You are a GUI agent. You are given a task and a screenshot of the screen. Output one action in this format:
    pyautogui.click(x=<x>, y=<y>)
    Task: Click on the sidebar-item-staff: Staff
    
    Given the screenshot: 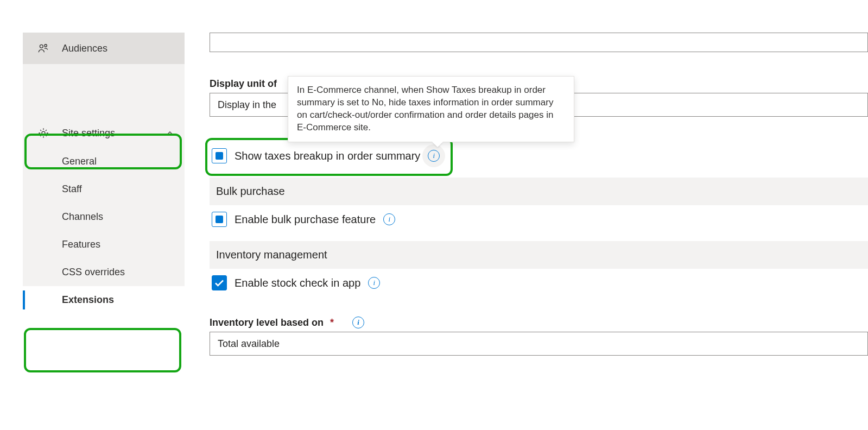 What is the action you would take?
    pyautogui.click(x=104, y=189)
    